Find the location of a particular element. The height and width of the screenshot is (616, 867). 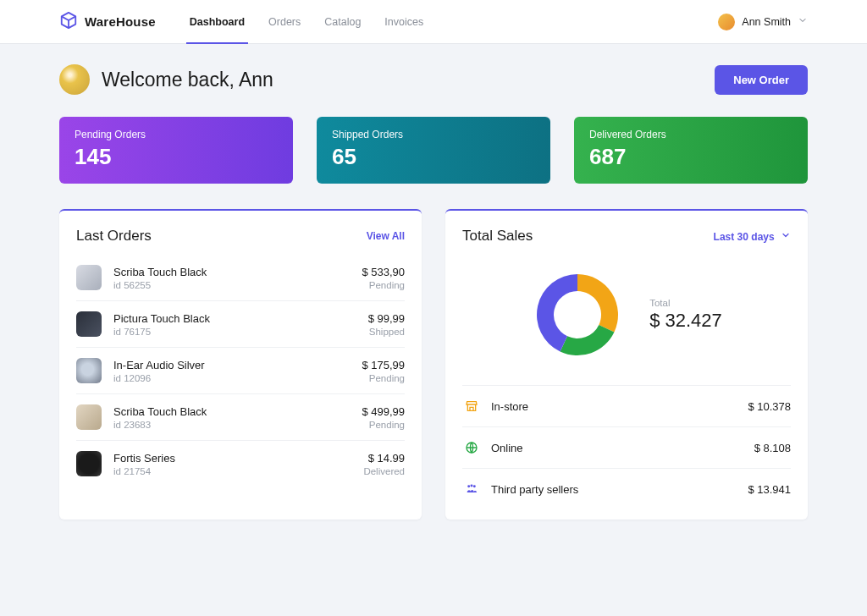

order-id: id 76175 is located at coordinates (240, 332).